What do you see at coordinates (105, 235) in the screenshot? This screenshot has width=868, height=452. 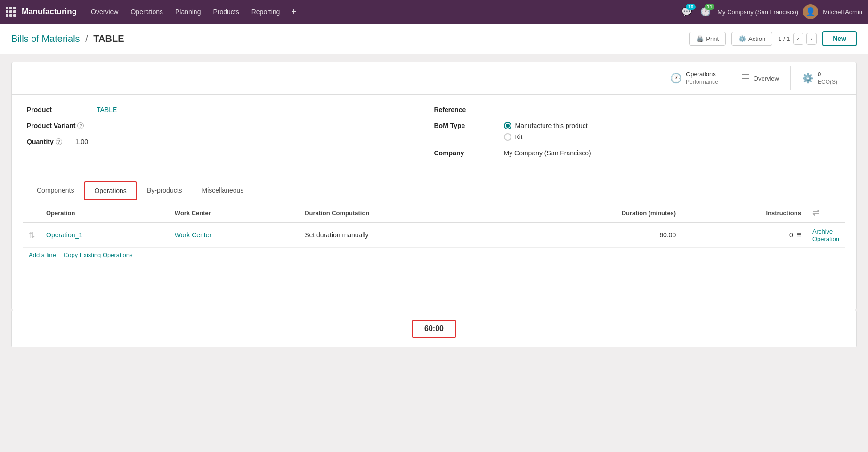 I see `operation-cell: Operation_1` at bounding box center [105, 235].